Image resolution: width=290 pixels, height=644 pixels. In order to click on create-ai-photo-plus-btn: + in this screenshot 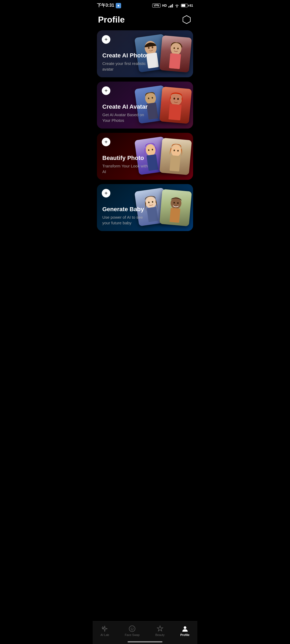, I will do `click(106, 39)`.